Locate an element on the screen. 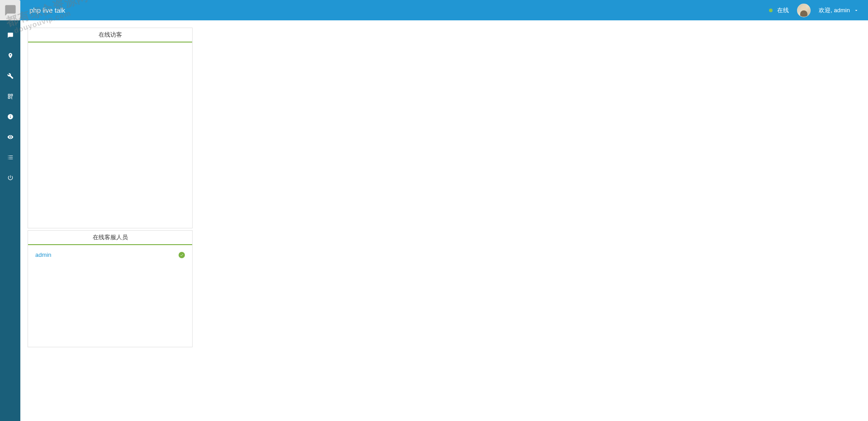 This screenshot has width=868, height=421. eye-icon is located at coordinates (10, 137).